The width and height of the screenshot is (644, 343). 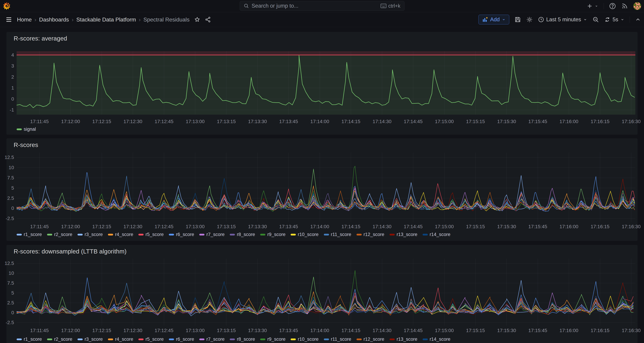 What do you see at coordinates (12, 293) in the screenshot?
I see `y-axis-tick-label: 5` at bounding box center [12, 293].